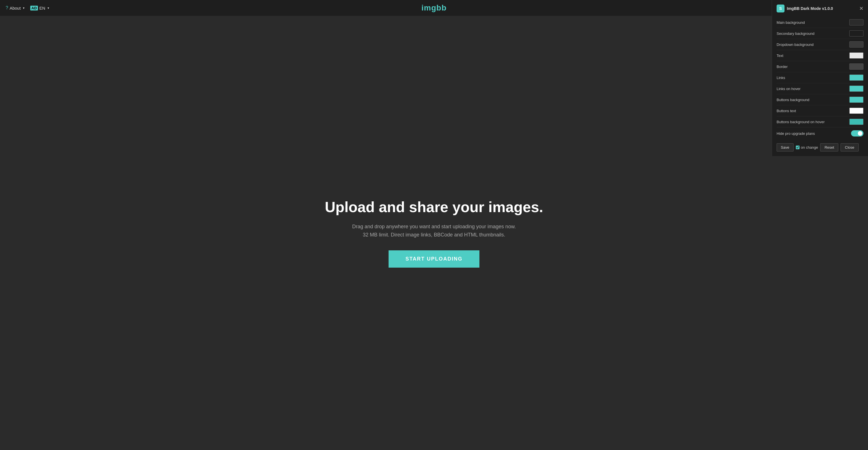 This screenshot has width=868, height=450. What do you see at coordinates (795, 44) in the screenshot?
I see `color-label: Dropdown background` at bounding box center [795, 44].